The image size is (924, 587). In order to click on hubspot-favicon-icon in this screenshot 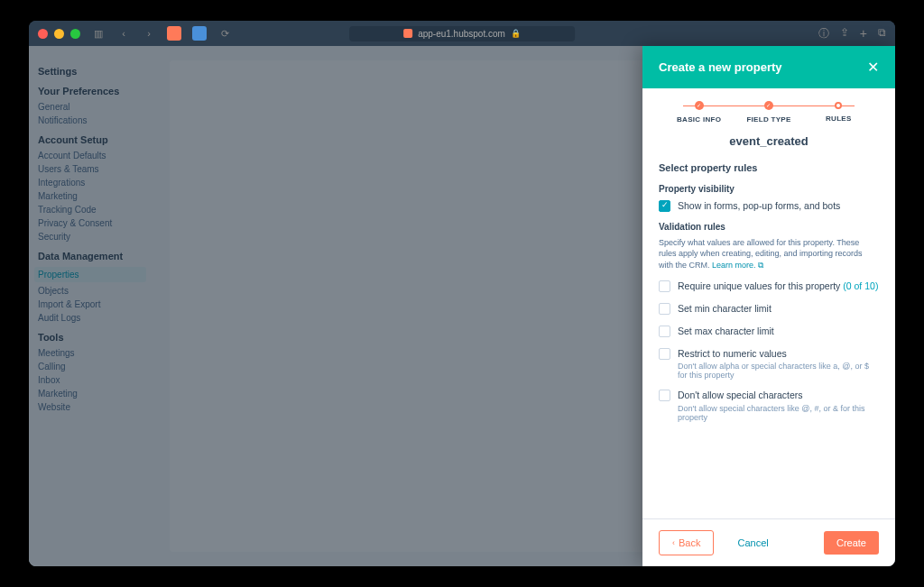, I will do `click(408, 33)`.